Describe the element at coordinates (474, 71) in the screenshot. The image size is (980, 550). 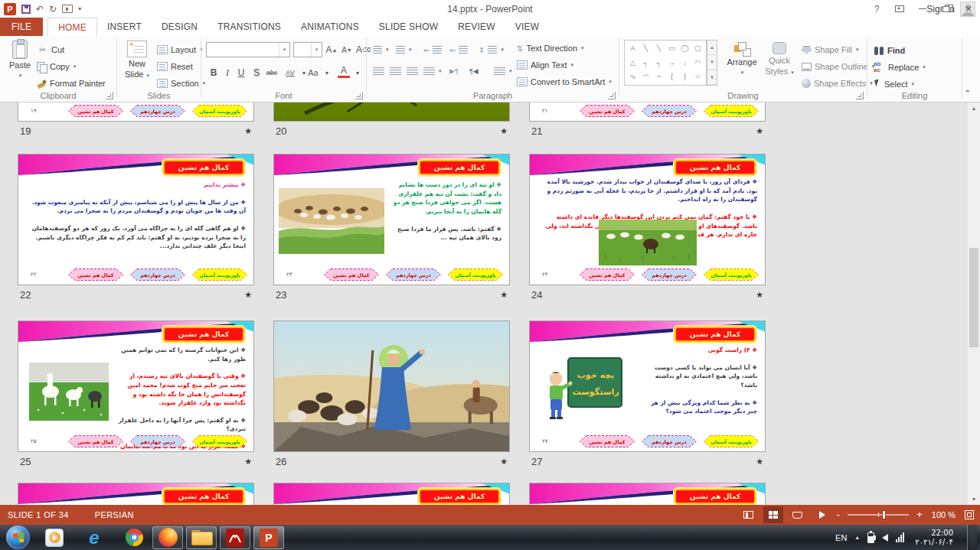
I see `rtl-direction-button: ¶◀` at that location.